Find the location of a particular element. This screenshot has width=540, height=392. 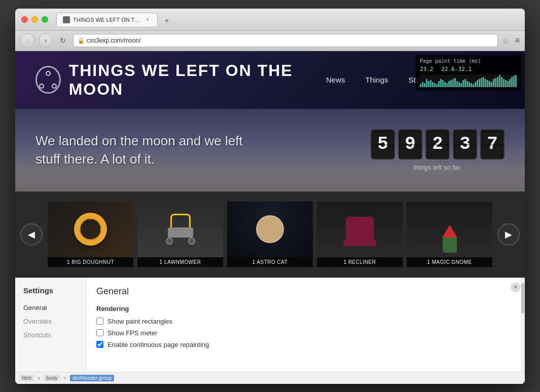

devtools-sidebar-overrides: Overrides is located at coordinates (51, 321).